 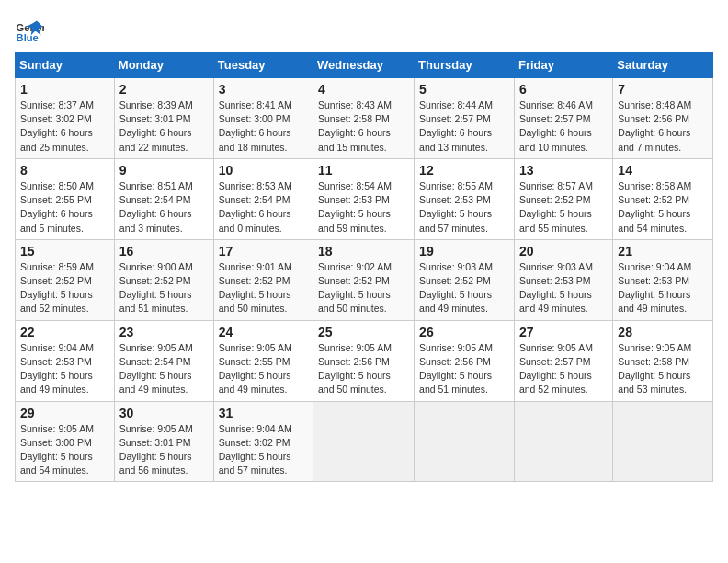 What do you see at coordinates (364, 119) in the screenshot?
I see `calendar-week-row: 1Sunrise: 8:37 AMSunset: 3:02 PMDaylight…` at bounding box center [364, 119].